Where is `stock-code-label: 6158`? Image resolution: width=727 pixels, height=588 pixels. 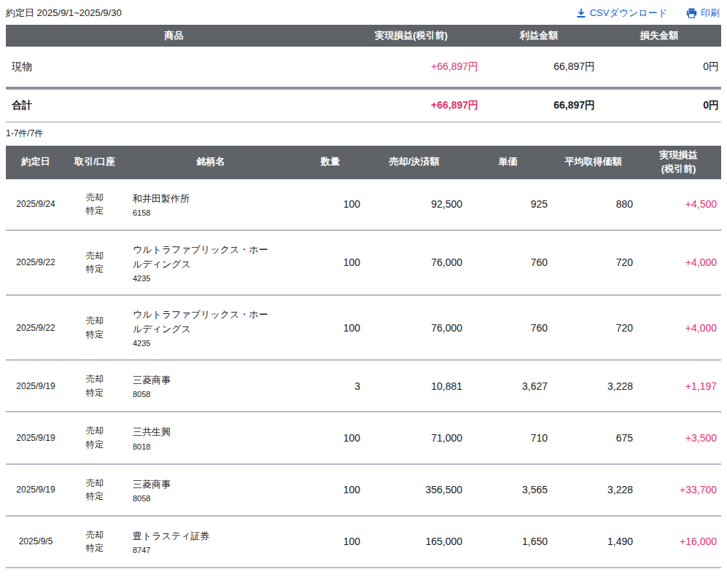 stock-code-label: 6158 is located at coordinates (214, 213).